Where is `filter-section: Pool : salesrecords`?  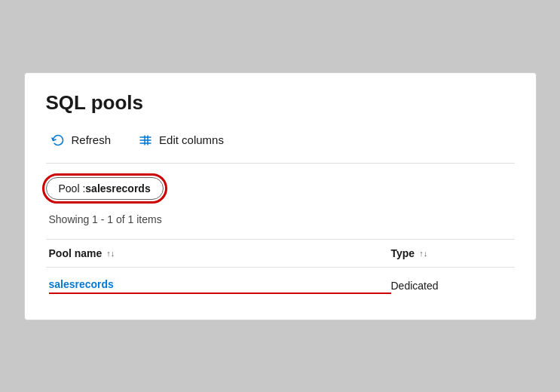 filter-section: Pool : salesrecords is located at coordinates (280, 188).